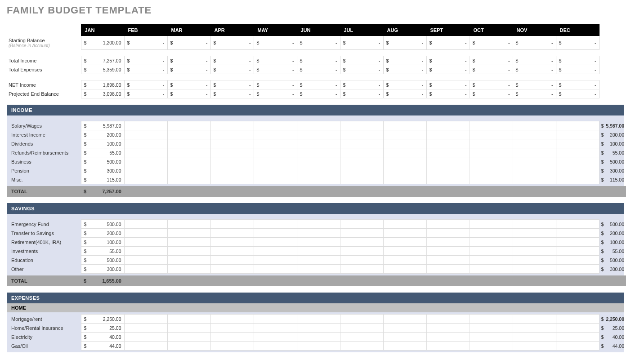 The height and width of the screenshot is (364, 631). I want to click on line-item-cell: $40.00, so click(103, 337).